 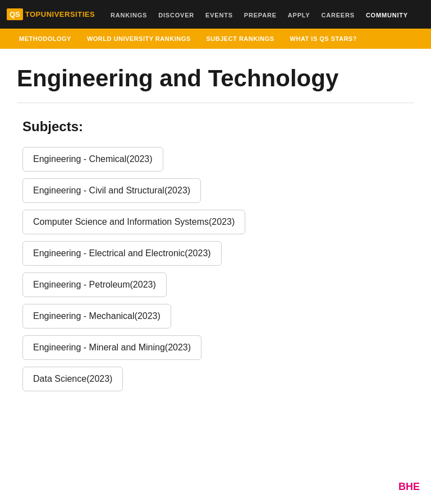 I want to click on subnav-qs-stars: WHAT IS QS STARS?, so click(x=323, y=39).